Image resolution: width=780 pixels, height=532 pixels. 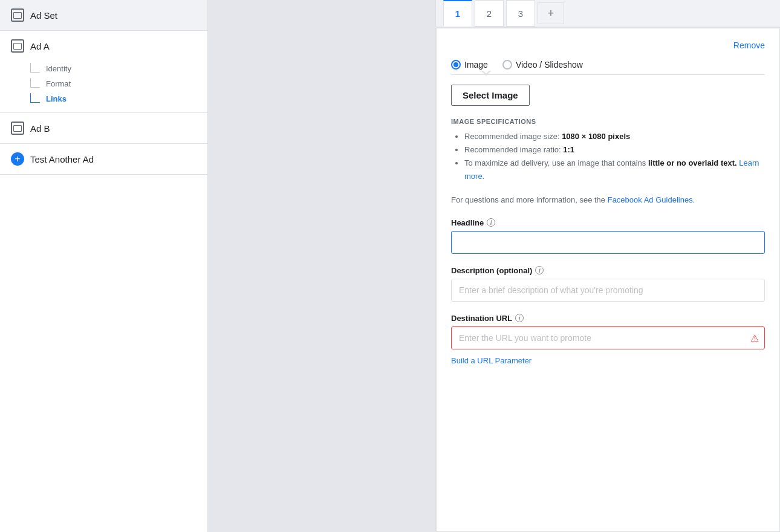 I want to click on test-another-ad-button: Test Another Ad, so click(x=104, y=159).